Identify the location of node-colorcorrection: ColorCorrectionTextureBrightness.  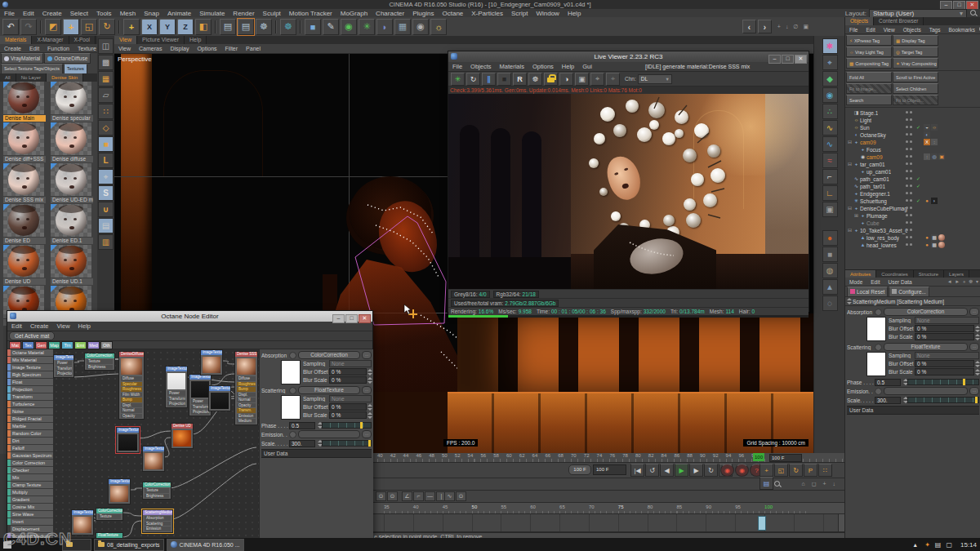
(100, 362).